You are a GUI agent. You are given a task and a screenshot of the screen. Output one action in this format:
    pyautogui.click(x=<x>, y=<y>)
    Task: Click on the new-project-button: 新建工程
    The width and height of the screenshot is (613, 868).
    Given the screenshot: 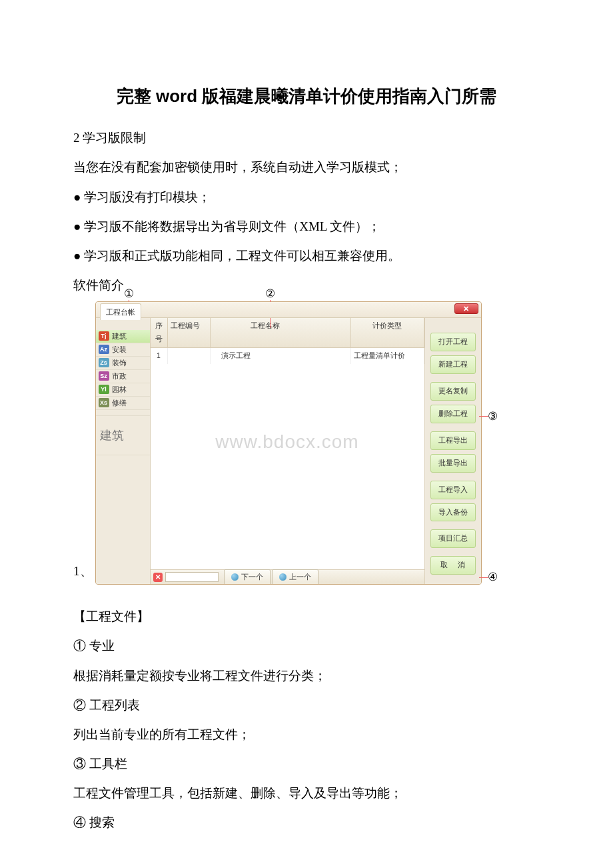 What is the action you would take?
    pyautogui.click(x=453, y=365)
    